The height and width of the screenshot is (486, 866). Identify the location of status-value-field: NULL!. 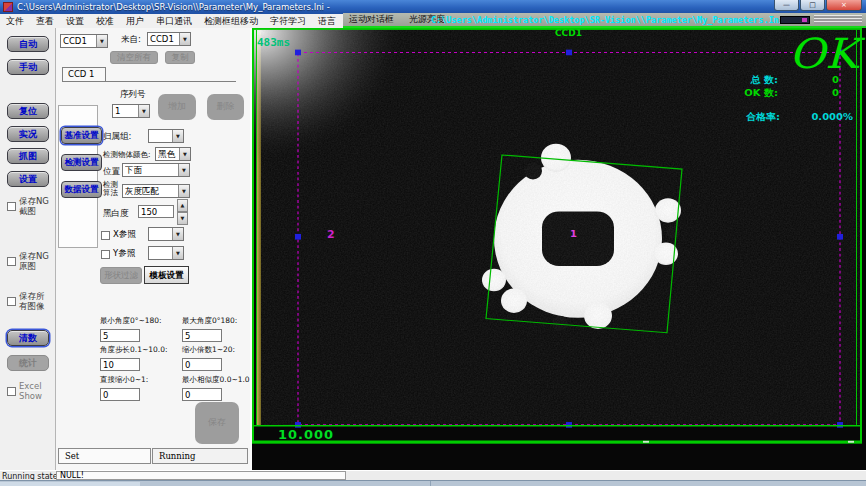
(201, 476).